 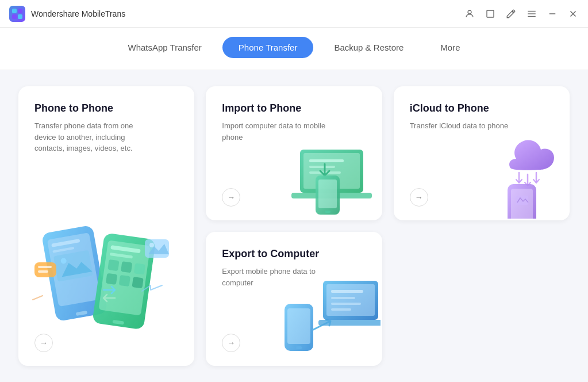 What do you see at coordinates (521, 14) in the screenshot?
I see `titlebar-controls` at bounding box center [521, 14].